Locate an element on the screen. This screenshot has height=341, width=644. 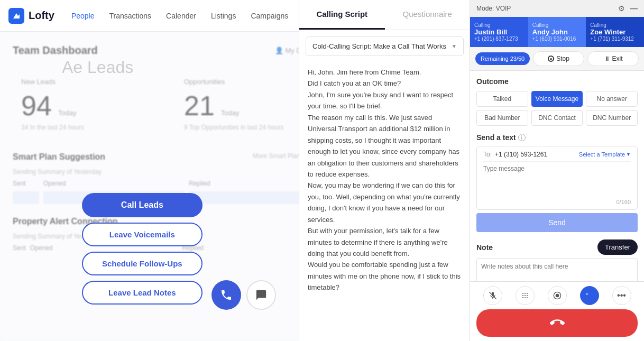
message-textarea is located at coordinates (557, 181).